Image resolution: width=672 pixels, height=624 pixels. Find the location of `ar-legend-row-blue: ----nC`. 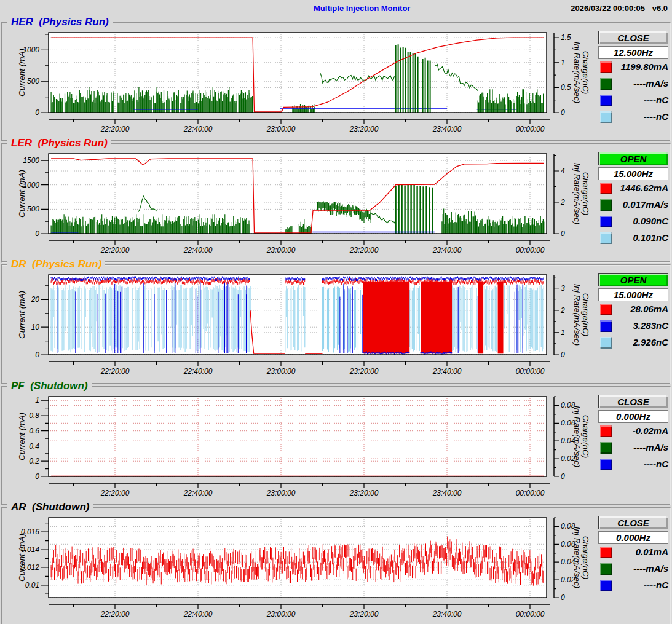

ar-legend-row-blue: ----nC is located at coordinates (634, 585).